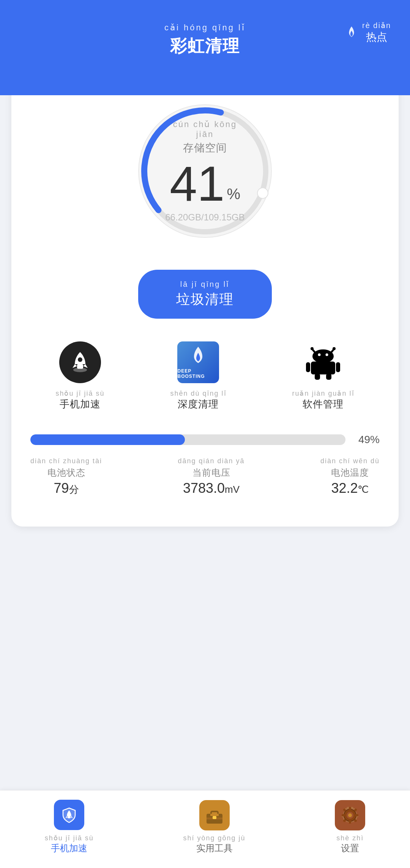 The height and width of the screenshot is (868, 410). What do you see at coordinates (377, 25) in the screenshot?
I see `hot-point-pinyin: rè diǎn` at bounding box center [377, 25].